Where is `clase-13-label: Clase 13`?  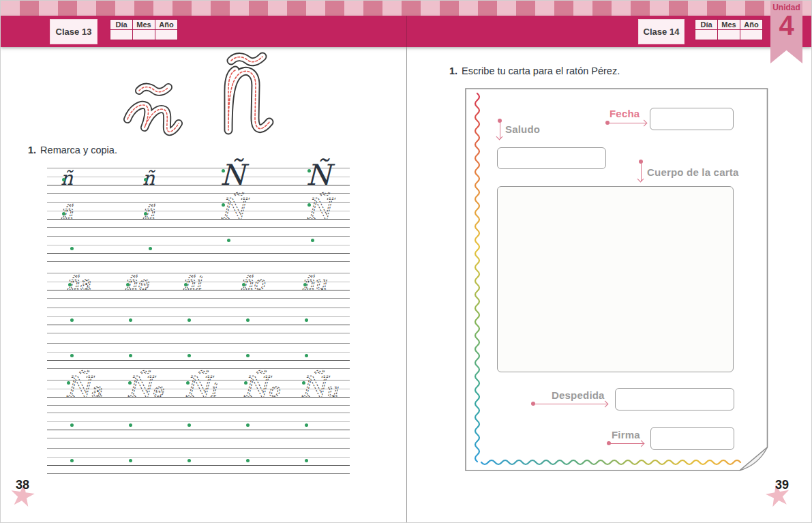
clase-13-label: Clase 13 is located at coordinates (74, 31).